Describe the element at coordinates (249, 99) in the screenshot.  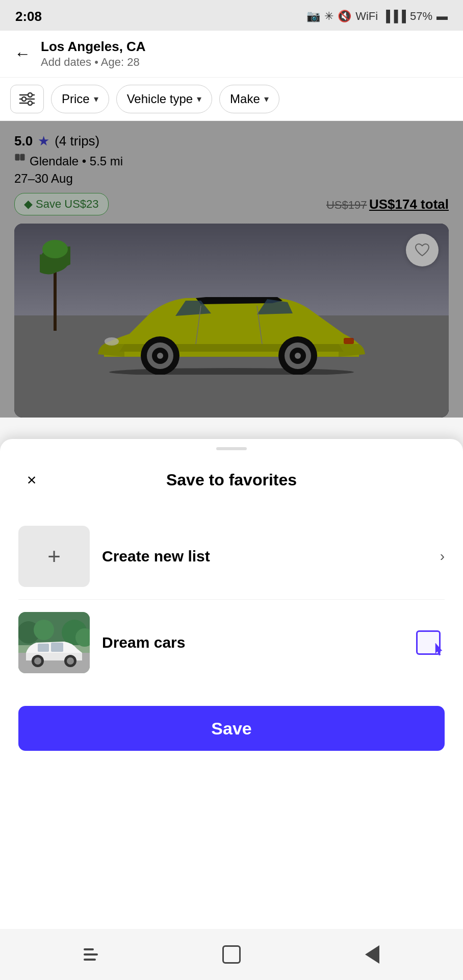
I see `make-filter-chip: Make ▾` at that location.